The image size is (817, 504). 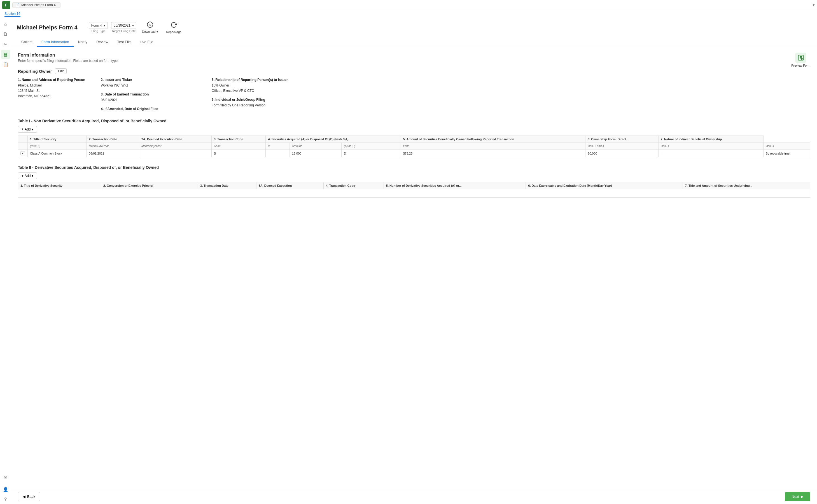 What do you see at coordinates (175, 153) in the screenshot?
I see `cell-deemed-date` at bounding box center [175, 153].